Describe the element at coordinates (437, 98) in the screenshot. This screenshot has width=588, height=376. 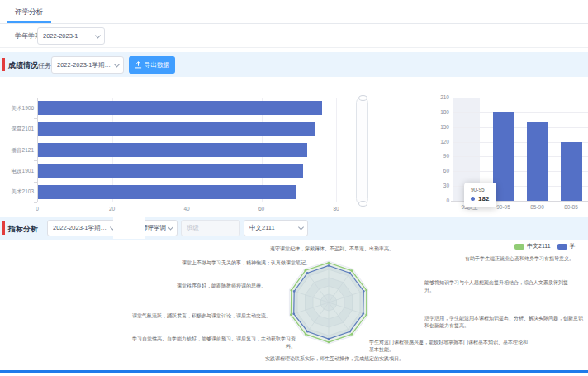
I see `y-tick-label: 210` at that location.